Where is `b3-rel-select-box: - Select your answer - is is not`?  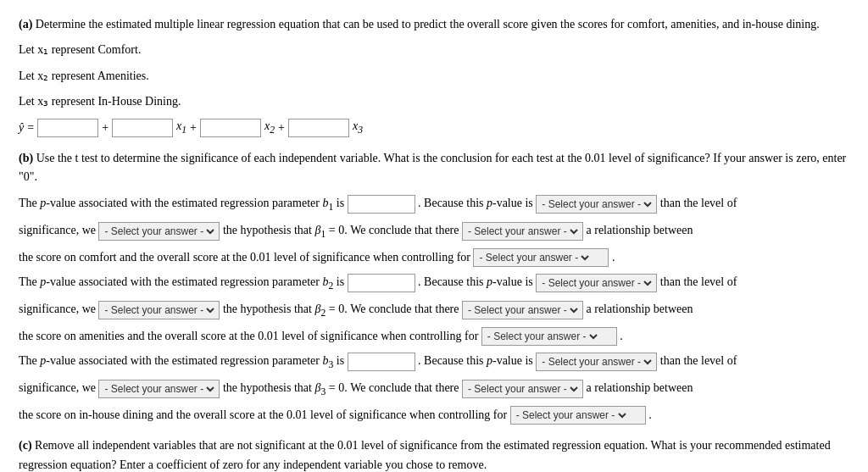
b3-rel-select-box: - Select your answer - is is not is located at coordinates (522, 389).